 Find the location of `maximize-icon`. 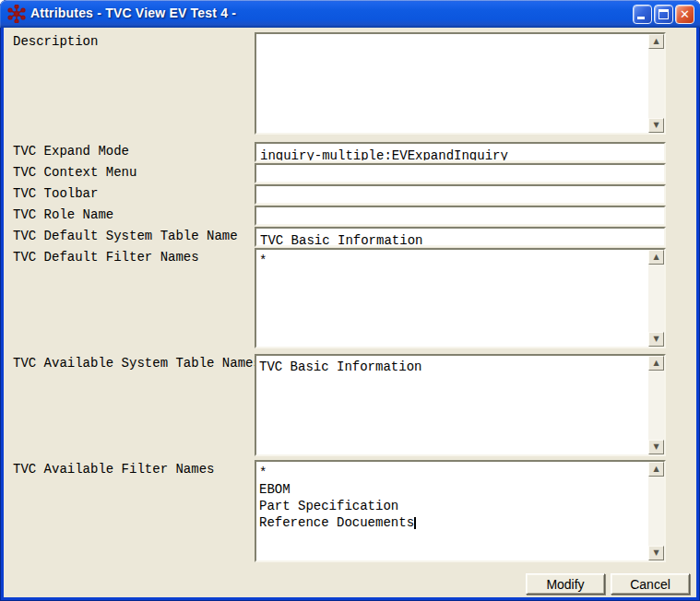

maximize-icon is located at coordinates (664, 15).